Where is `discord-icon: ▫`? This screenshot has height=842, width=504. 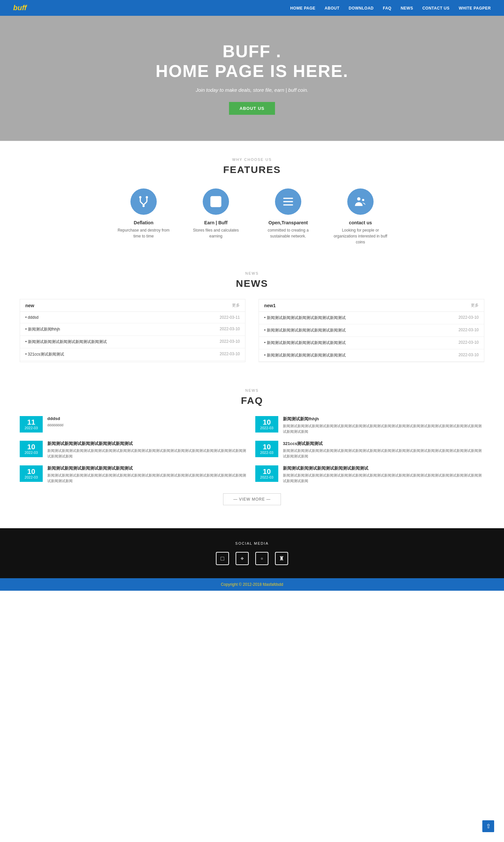 discord-icon: ▫ is located at coordinates (262, 559).